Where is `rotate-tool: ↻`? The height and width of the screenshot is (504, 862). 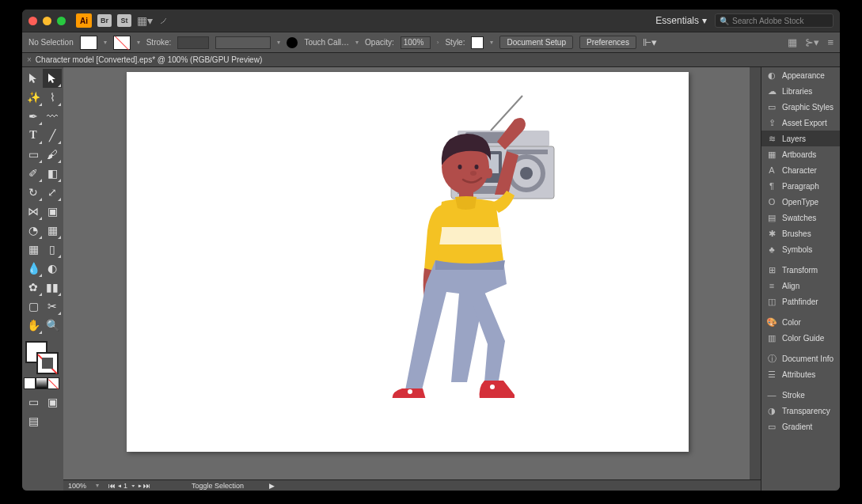
rotate-tool: ↻ is located at coordinates (33, 192).